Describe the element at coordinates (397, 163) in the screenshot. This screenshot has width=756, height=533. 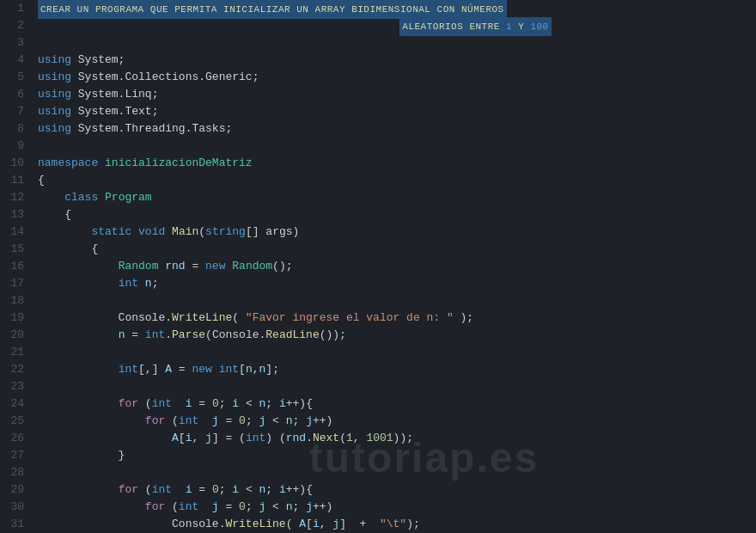
I see `code-line-10: namespace inicializacionDeMatriz` at that location.